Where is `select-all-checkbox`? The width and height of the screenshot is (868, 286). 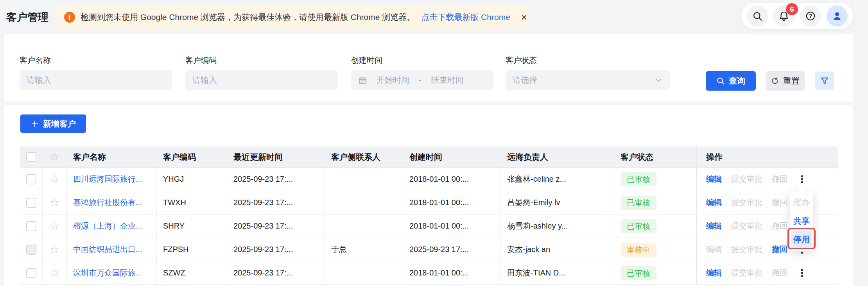 select-all-checkbox is located at coordinates (31, 157).